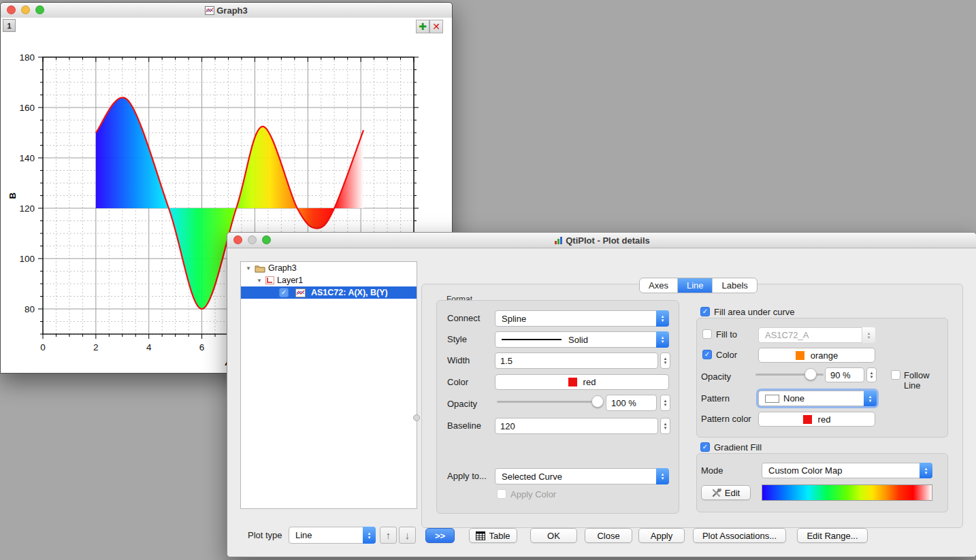 This screenshot has width=976, height=560. I want to click on dialog-zoom-button, so click(267, 240).